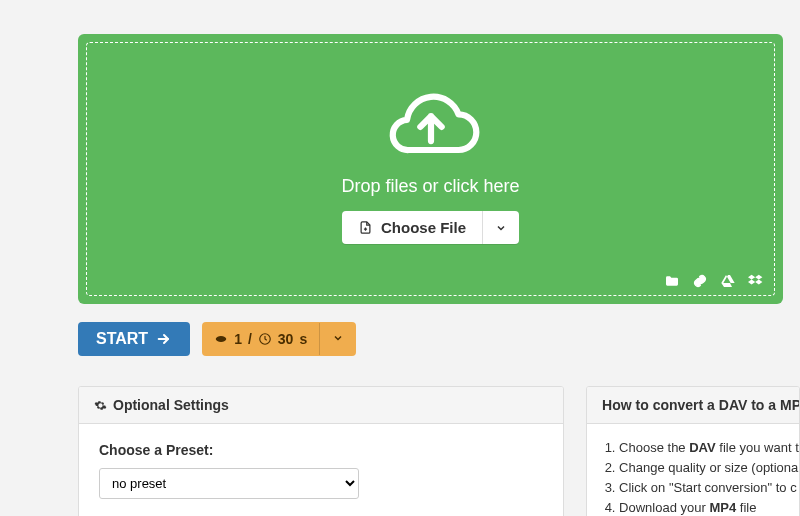  I want to click on source-icons, so click(714, 281).